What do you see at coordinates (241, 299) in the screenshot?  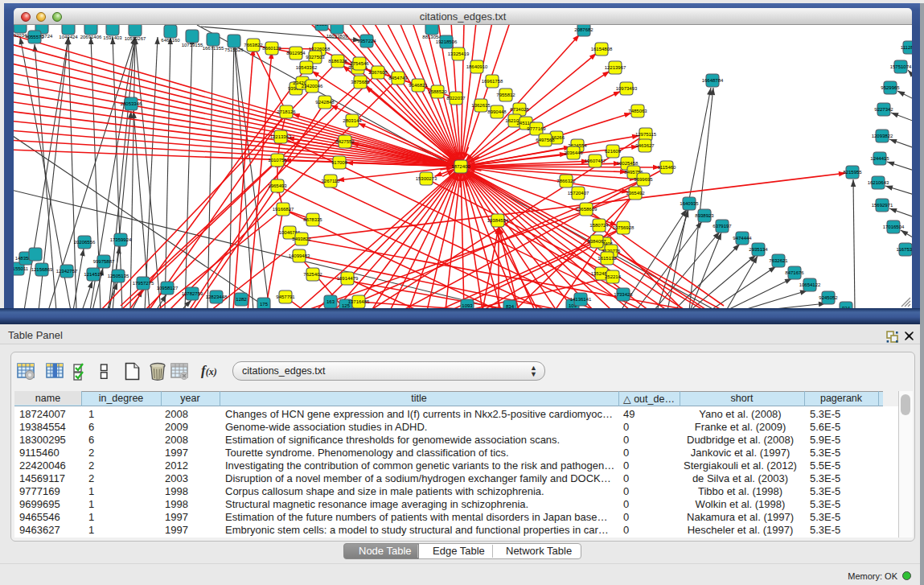 I see `svg-text: 1282` at bounding box center [241, 299].